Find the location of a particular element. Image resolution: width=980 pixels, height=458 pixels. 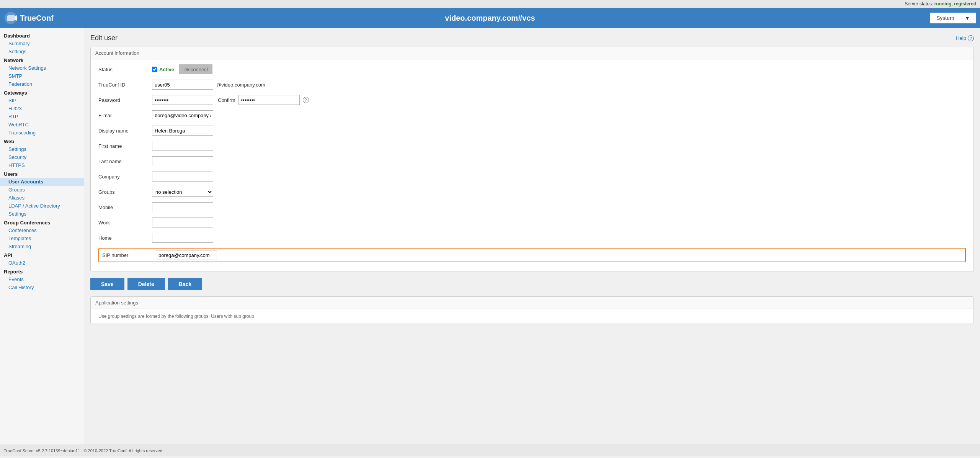

display-name-input is located at coordinates (183, 131).